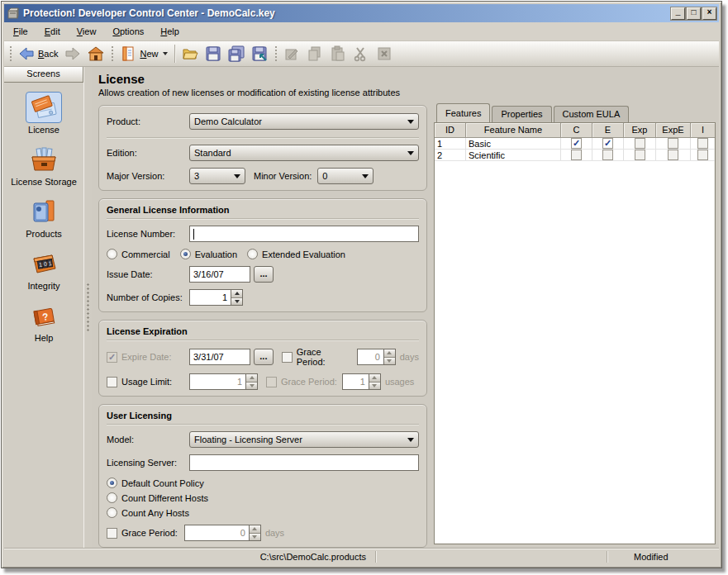  What do you see at coordinates (259, 54) in the screenshot?
I see `save-as-button` at bounding box center [259, 54].